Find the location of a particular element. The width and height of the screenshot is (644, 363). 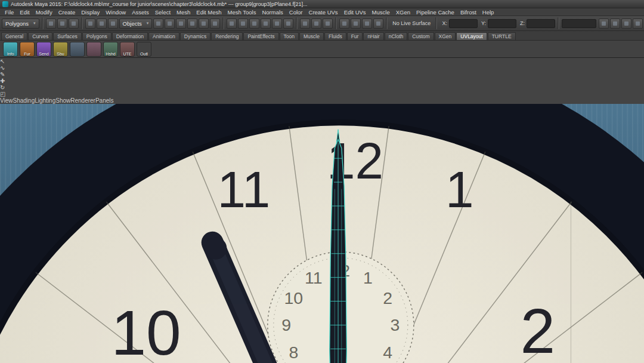

viewport-menu-item: Lighting is located at coordinates (45, 100).